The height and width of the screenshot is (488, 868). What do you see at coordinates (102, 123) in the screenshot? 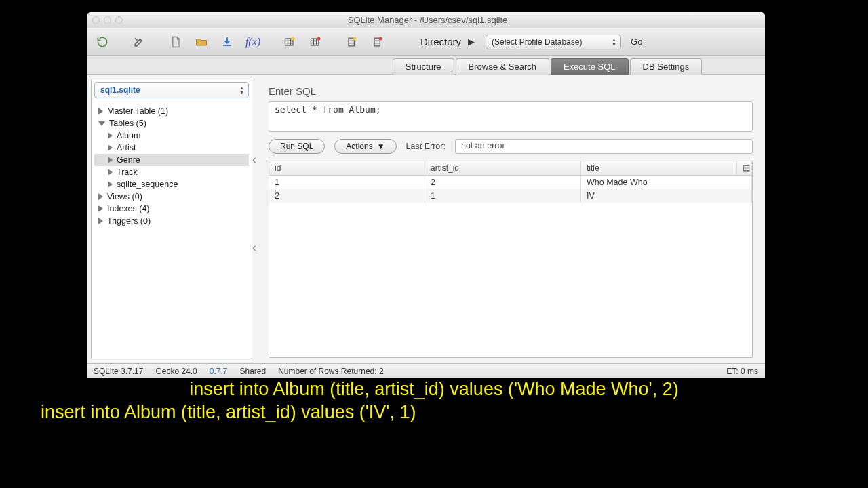
I see `chevron-down-icon` at bounding box center [102, 123].